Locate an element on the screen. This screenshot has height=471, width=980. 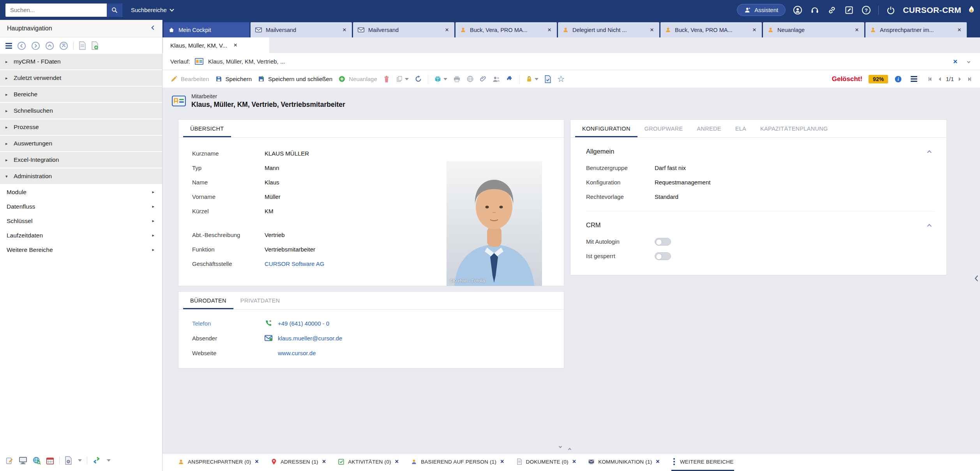
module-cube-icon is located at coordinates (438, 79).